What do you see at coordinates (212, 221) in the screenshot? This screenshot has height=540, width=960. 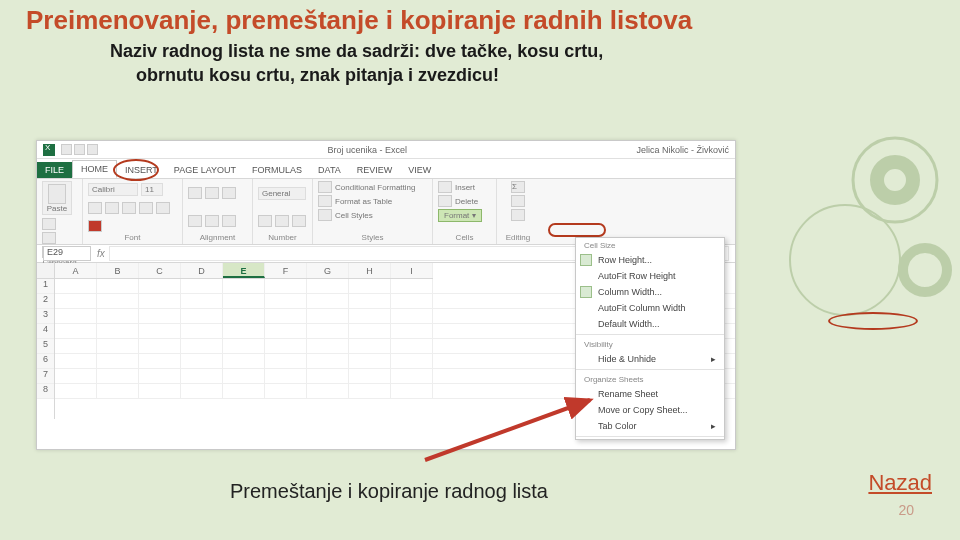 I see `align-center-icon` at bounding box center [212, 221].